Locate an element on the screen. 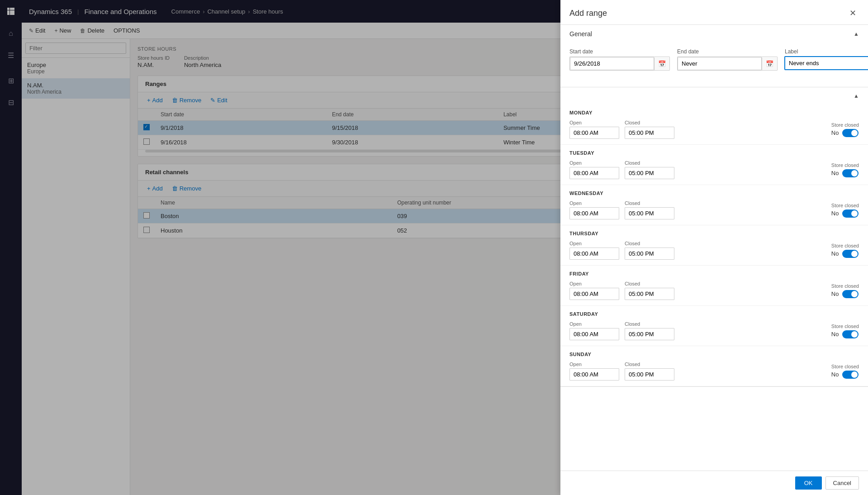 This screenshot has height=495, width=868. day-section-sunday: SUNDAY Open Closed Store closed No is located at coordinates (714, 366).